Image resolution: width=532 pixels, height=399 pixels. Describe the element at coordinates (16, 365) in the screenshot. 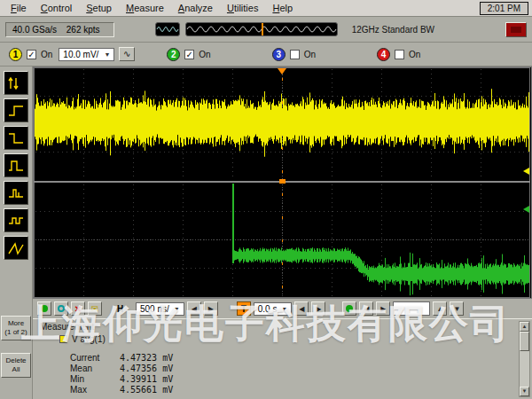

I see `delete-all-button: Delete All` at that location.